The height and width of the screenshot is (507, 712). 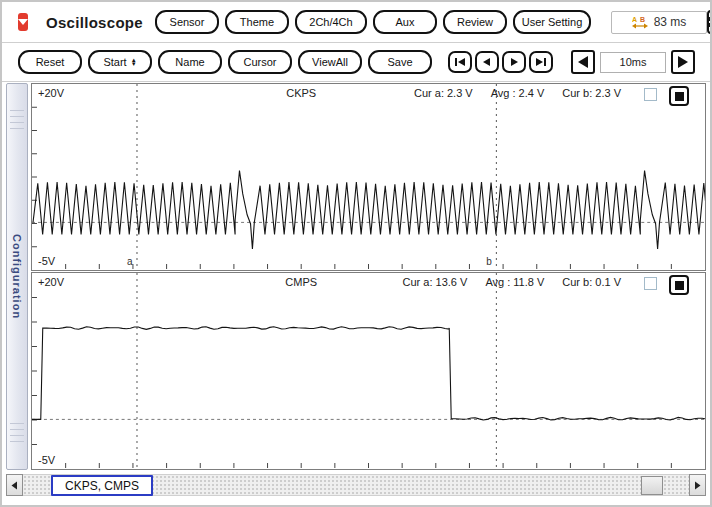 I want to click on step-back-button, so click(x=487, y=62).